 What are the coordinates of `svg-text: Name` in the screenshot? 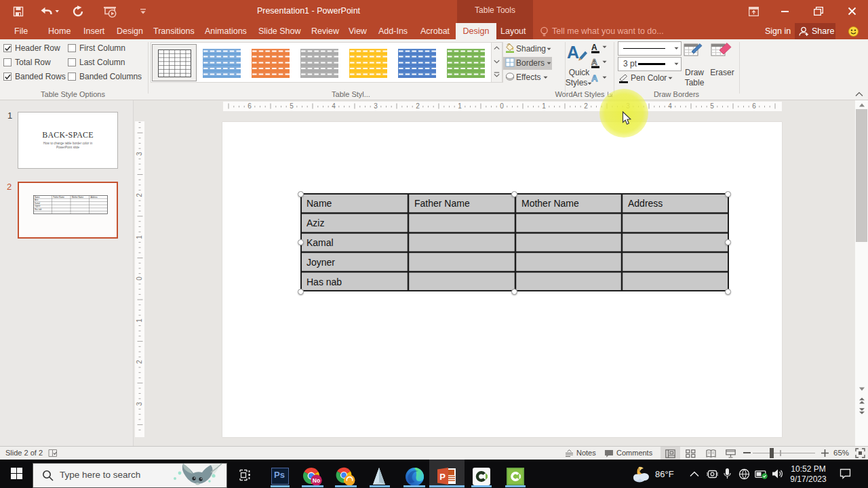 It's located at (37, 197).